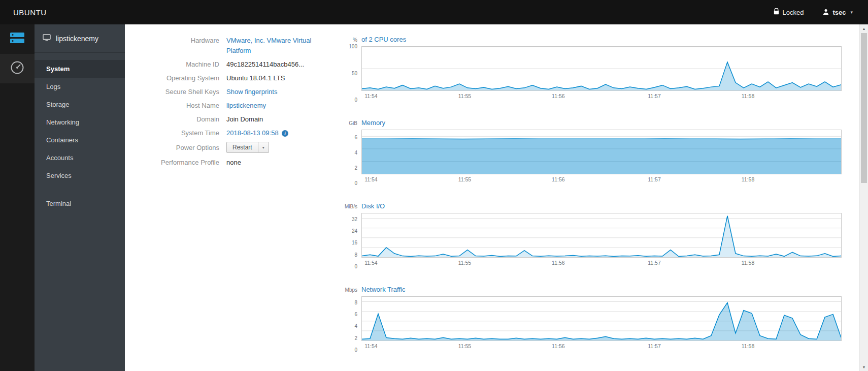 The width and height of the screenshot is (868, 371). What do you see at coordinates (59, 203) in the screenshot?
I see `nav-item-label: Terminal` at bounding box center [59, 203].